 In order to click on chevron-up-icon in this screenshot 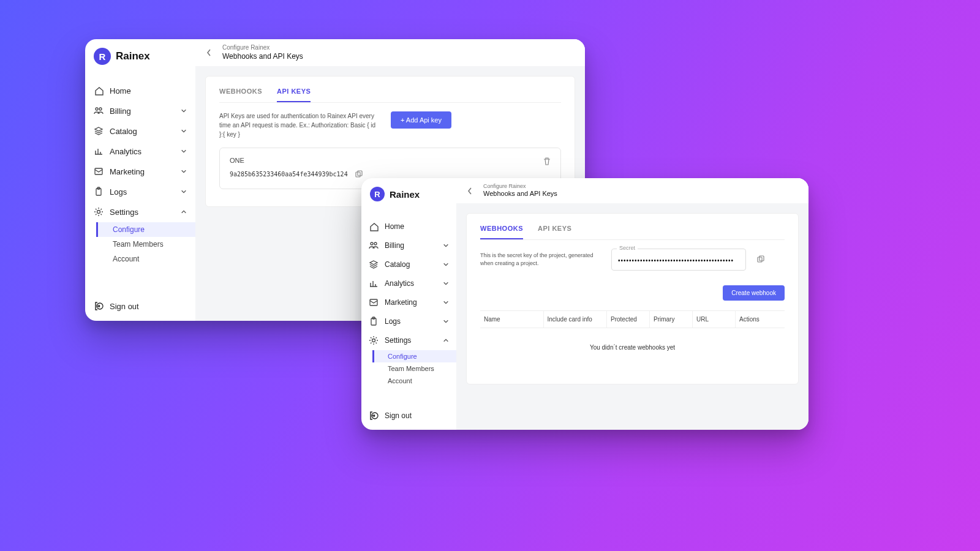, I will do `click(184, 212)`.